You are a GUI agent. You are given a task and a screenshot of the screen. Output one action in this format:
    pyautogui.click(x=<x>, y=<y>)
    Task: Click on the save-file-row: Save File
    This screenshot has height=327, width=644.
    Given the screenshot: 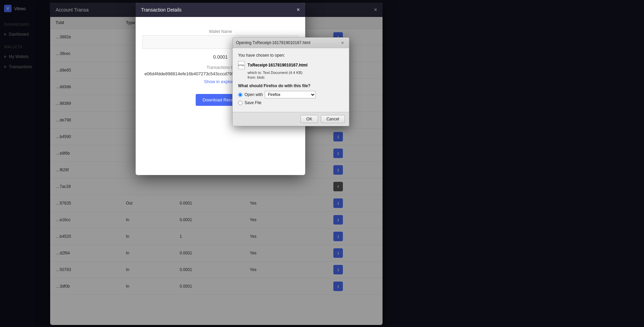 What is the action you would take?
    pyautogui.click(x=291, y=103)
    